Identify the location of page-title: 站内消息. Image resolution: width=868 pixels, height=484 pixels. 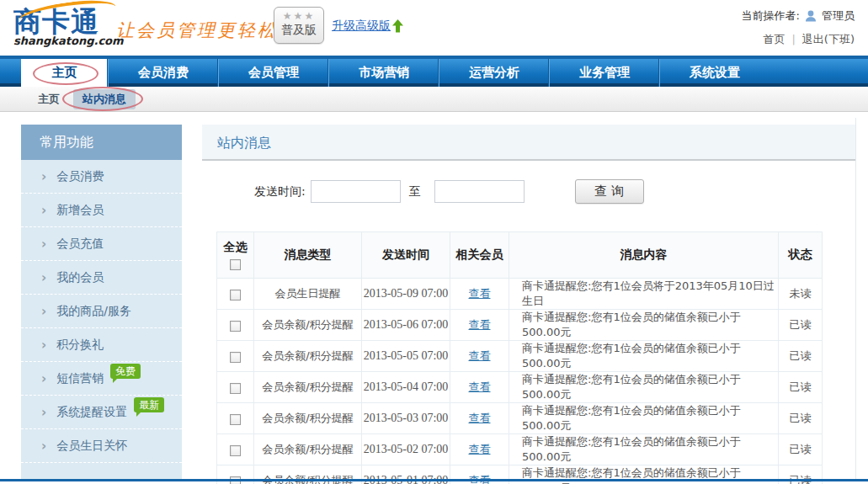
(529, 143).